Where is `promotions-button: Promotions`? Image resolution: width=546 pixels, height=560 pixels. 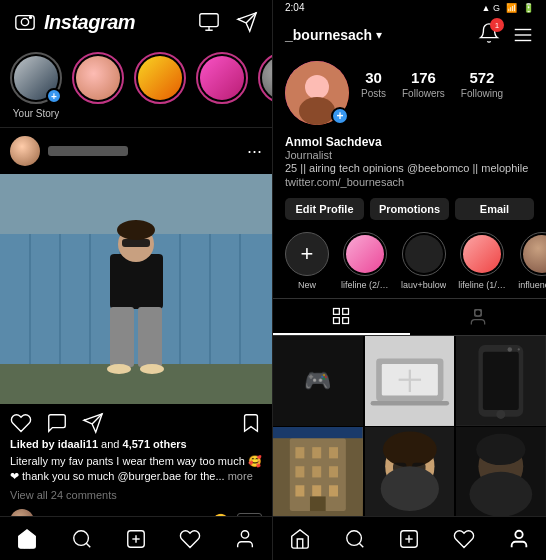 promotions-button: Promotions is located at coordinates (410, 209).